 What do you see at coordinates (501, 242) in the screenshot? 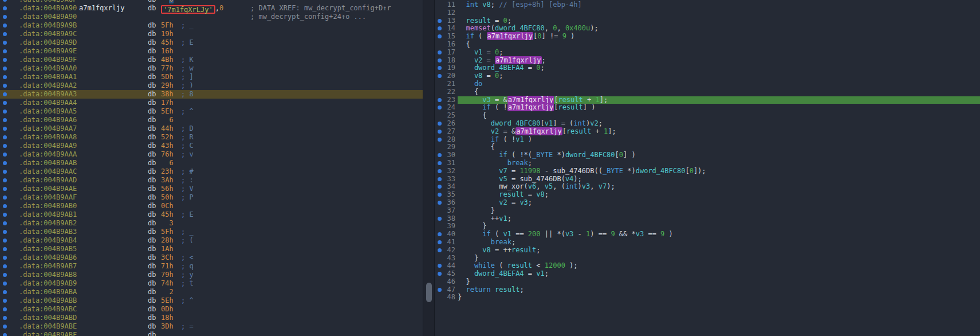
I see `token: break` at bounding box center [501, 242].